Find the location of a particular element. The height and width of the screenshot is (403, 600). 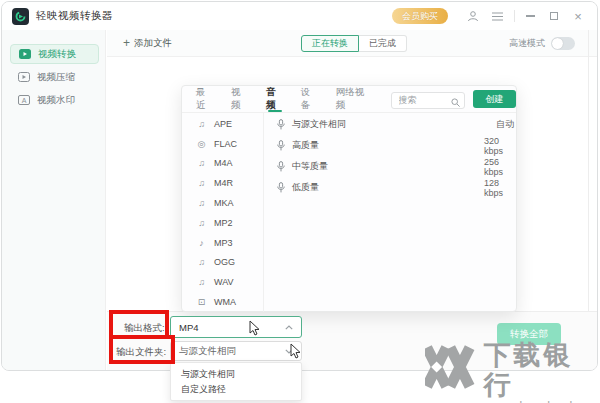

watermark-url: www.downbank.cn is located at coordinates (542, 401).